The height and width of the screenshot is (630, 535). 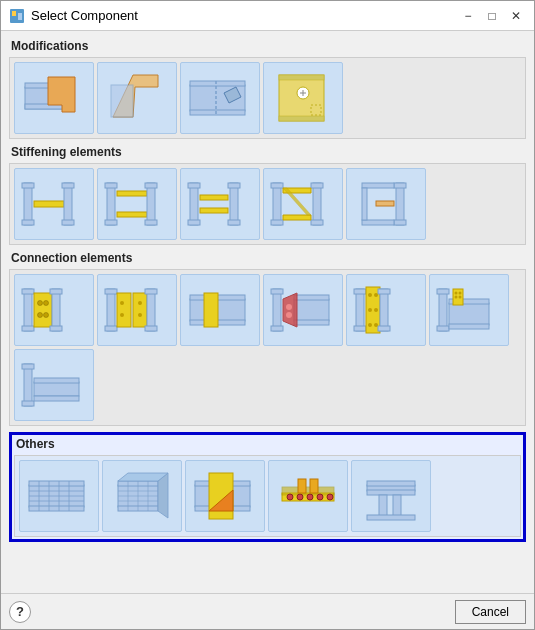 What do you see at coordinates (268, 258) in the screenshot?
I see `connection-label: Connection elements` at bounding box center [268, 258].